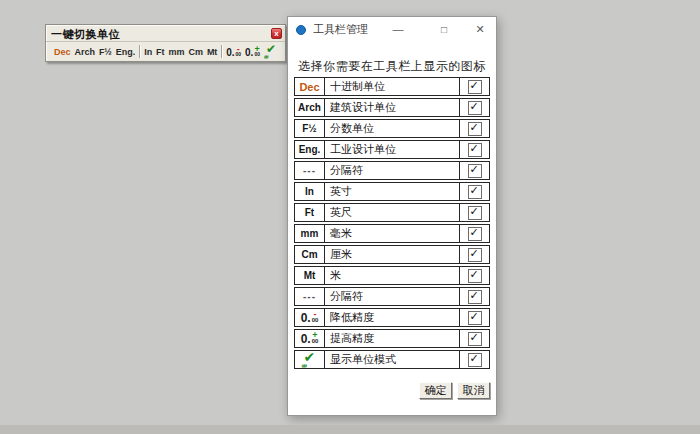 This screenshot has width=700, height=434. Describe the element at coordinates (444, 30) in the screenshot. I see `maximize-icon: □` at that location.